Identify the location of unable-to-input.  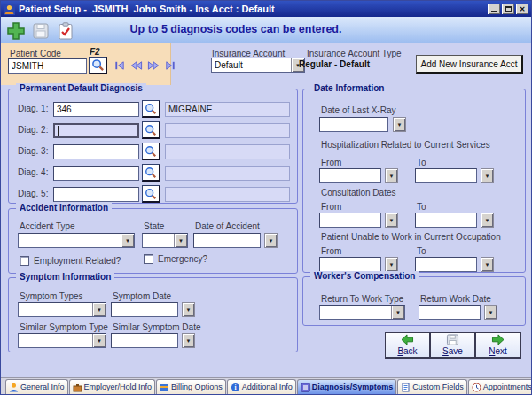
(446, 264).